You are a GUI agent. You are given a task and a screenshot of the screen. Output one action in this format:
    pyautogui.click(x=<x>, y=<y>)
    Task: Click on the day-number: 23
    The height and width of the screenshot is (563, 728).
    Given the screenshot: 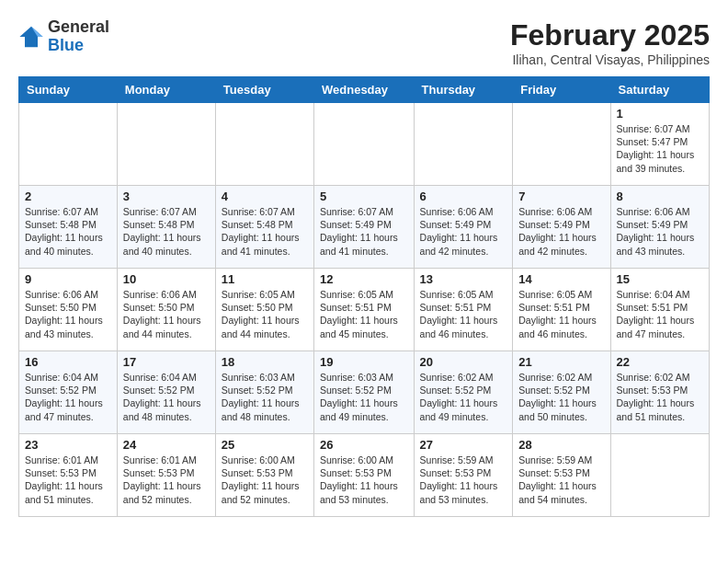 What is the action you would take?
    pyautogui.click(x=68, y=445)
    